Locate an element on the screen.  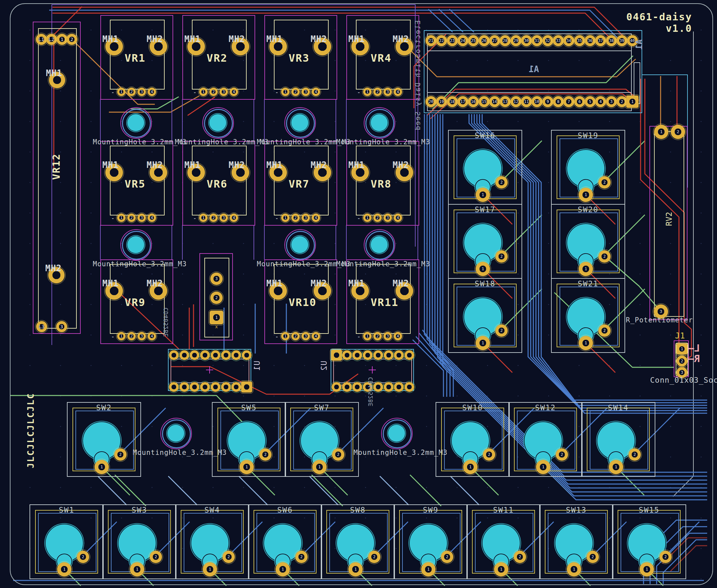
SW20-pad2-number: 2 is located at coordinates (604, 256).